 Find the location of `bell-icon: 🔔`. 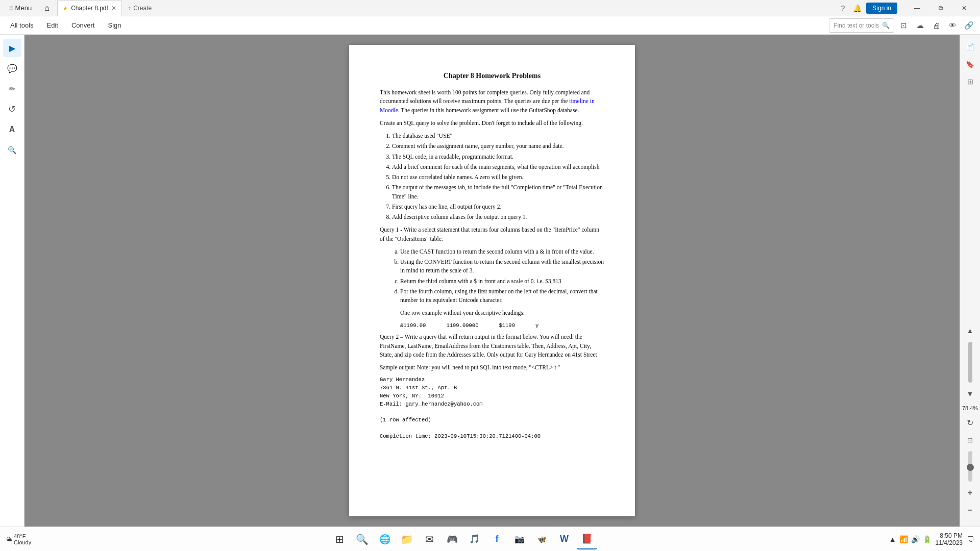

bell-icon: 🔔 is located at coordinates (857, 8).